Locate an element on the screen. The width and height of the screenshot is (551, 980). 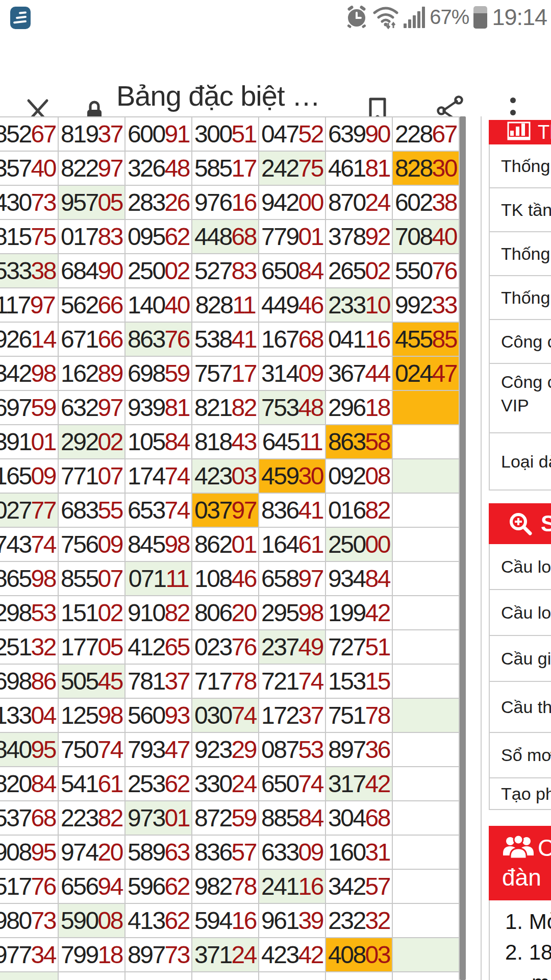
table-cell: 83657 is located at coordinates (226, 852).